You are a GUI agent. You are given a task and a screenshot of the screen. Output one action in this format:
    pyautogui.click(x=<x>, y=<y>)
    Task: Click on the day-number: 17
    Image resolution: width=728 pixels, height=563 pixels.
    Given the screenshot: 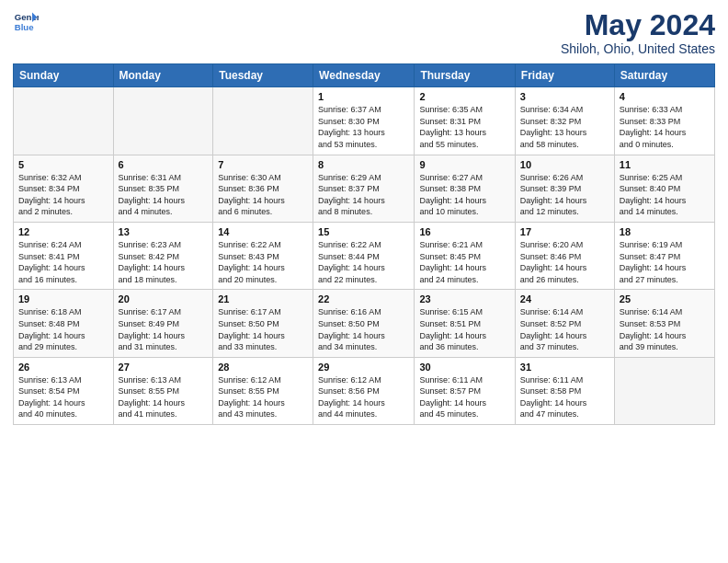 What is the action you would take?
    pyautogui.click(x=564, y=232)
    